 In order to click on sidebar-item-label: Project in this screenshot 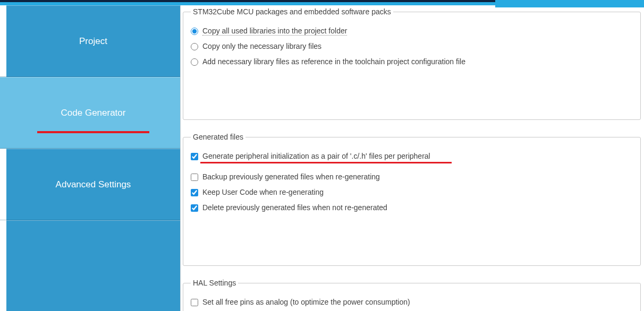, I will do `click(94, 41)`.